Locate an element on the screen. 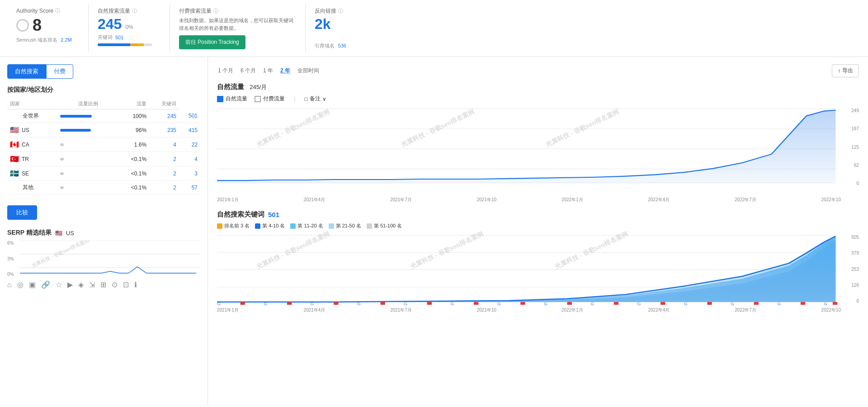  keywords-value: 501 is located at coordinates (119, 38).